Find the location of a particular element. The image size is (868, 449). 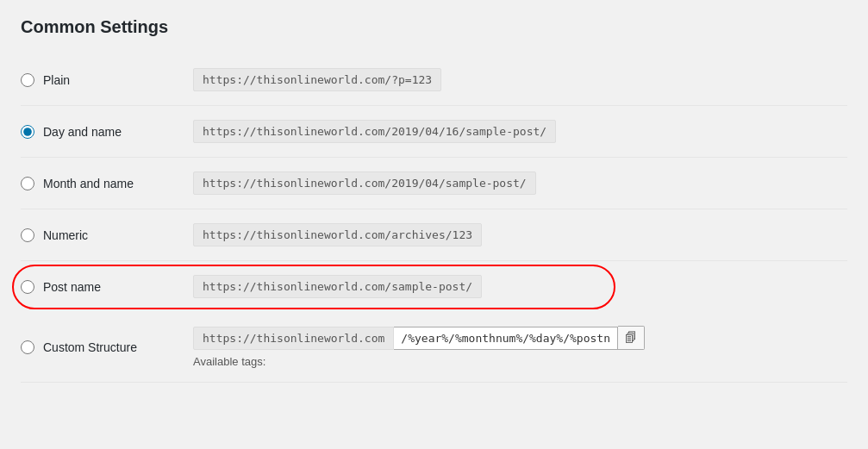

row-post-name: Post namehttps://thisonlineworld.com/sam… is located at coordinates (434, 286).